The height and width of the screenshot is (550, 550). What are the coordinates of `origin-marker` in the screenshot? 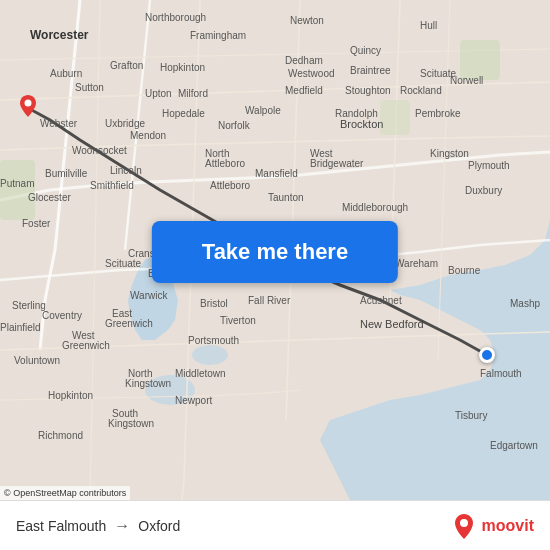 It's located at (487, 355).